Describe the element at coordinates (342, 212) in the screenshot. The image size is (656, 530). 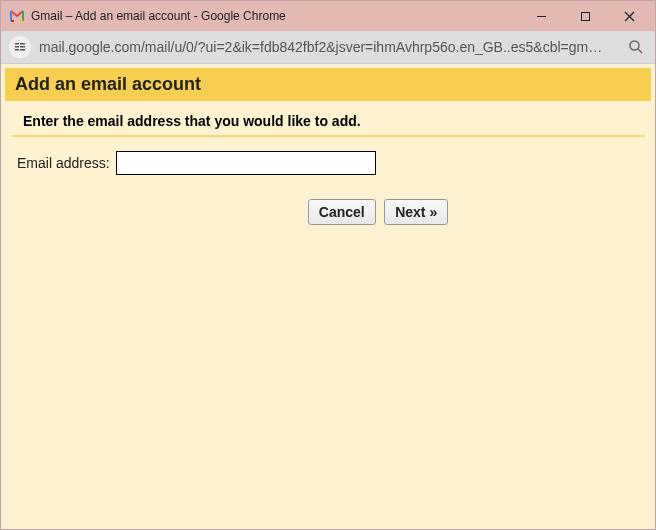
I see `cancel-button: Cancel` at that location.